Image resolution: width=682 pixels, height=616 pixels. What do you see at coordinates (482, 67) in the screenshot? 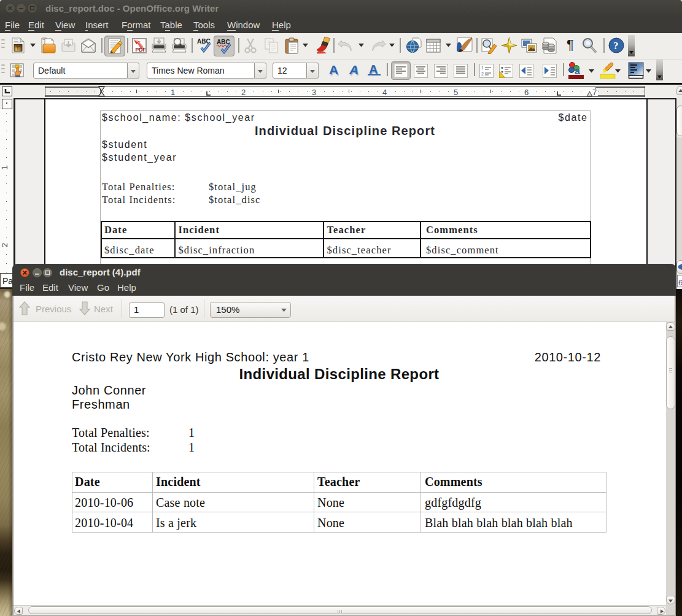
I see `svg-text: 1` at bounding box center [482, 67].